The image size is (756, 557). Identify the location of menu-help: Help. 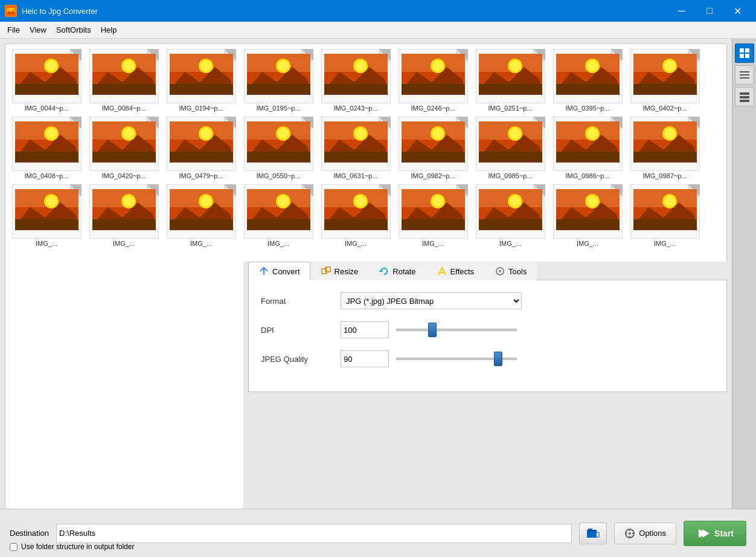
(109, 30).